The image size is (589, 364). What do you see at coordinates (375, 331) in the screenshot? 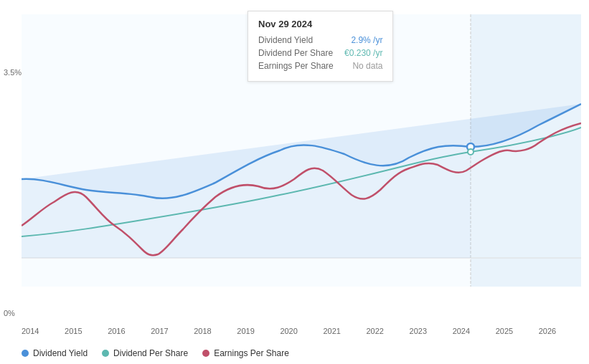
I see `x-label-2022: 2022` at bounding box center [375, 331].